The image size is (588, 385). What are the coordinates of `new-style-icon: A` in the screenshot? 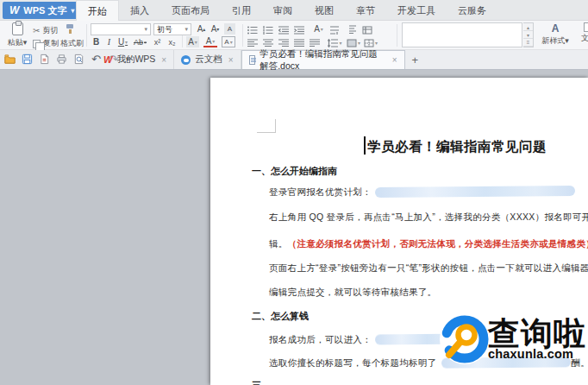 It's located at (555, 28).